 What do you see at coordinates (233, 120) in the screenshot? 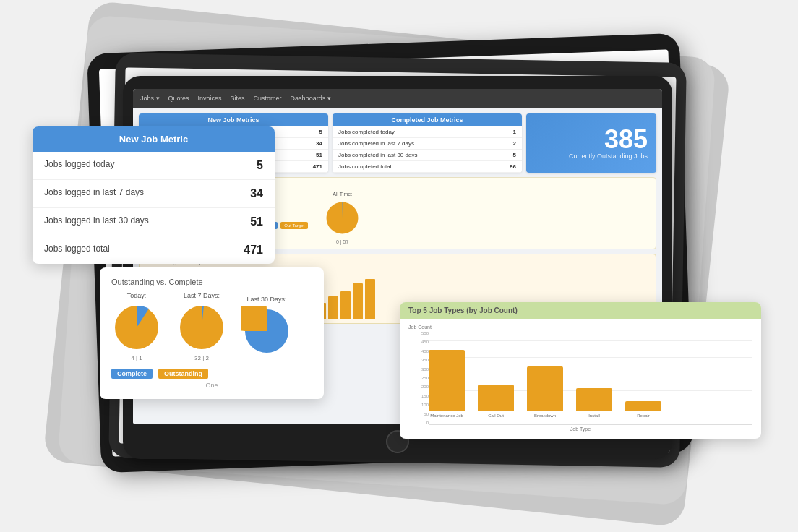
I see `njm-small-header: New Job Metrics` at bounding box center [233, 120].